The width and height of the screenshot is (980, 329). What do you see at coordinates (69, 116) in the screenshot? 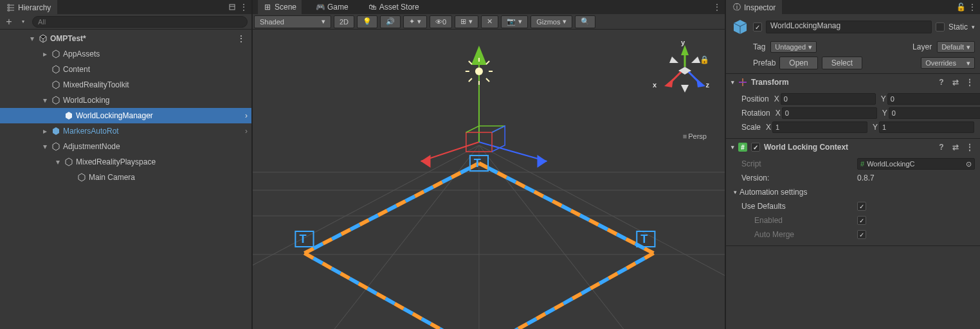
I see `prefab-icon` at bounding box center [69, 116].